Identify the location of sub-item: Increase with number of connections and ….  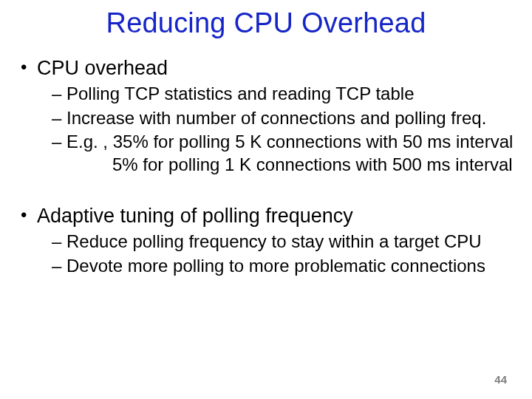
(283, 118).